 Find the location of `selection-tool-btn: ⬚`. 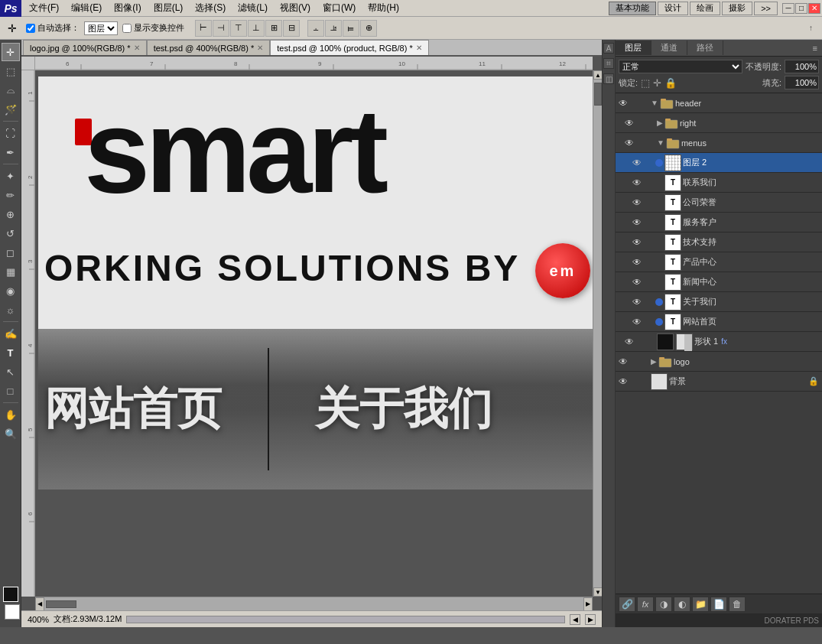

selection-tool-btn: ⬚ is located at coordinates (11, 71).